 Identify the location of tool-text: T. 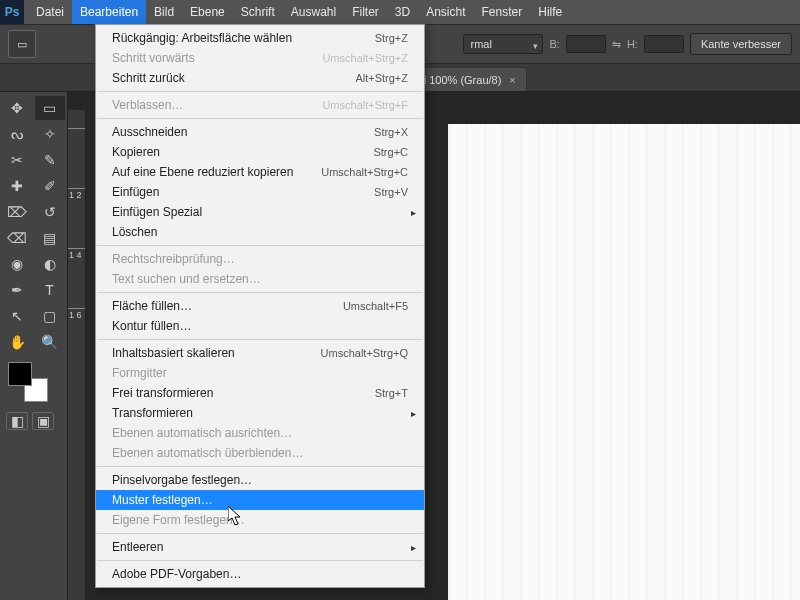
(50, 290).